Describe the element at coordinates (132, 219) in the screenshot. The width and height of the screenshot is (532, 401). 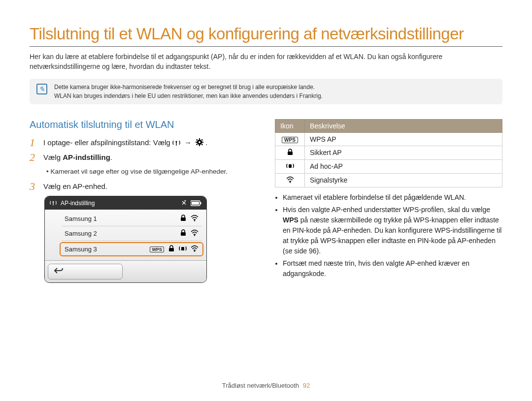
I see `ap-row: Samsung 1` at that location.